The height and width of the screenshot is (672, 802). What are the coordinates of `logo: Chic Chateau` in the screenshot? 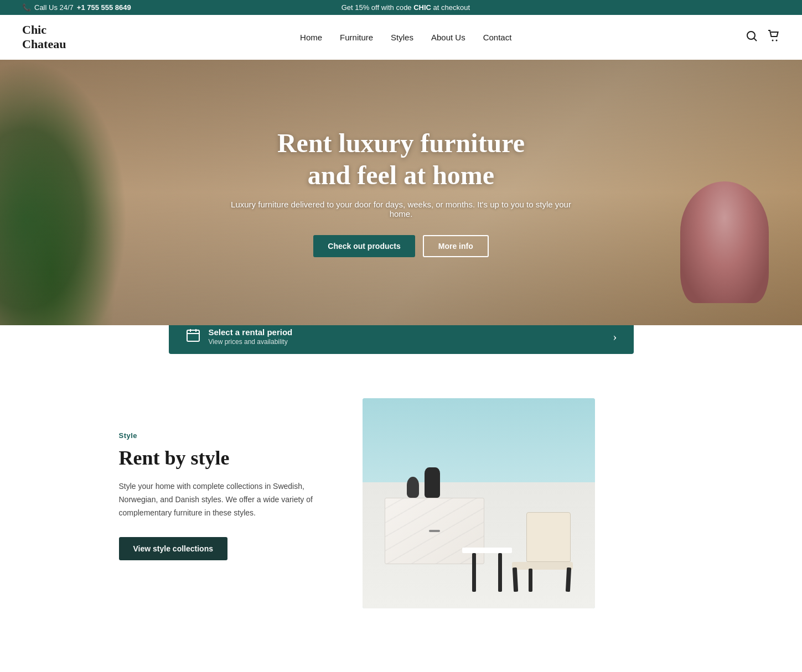 It's located at (44, 38).